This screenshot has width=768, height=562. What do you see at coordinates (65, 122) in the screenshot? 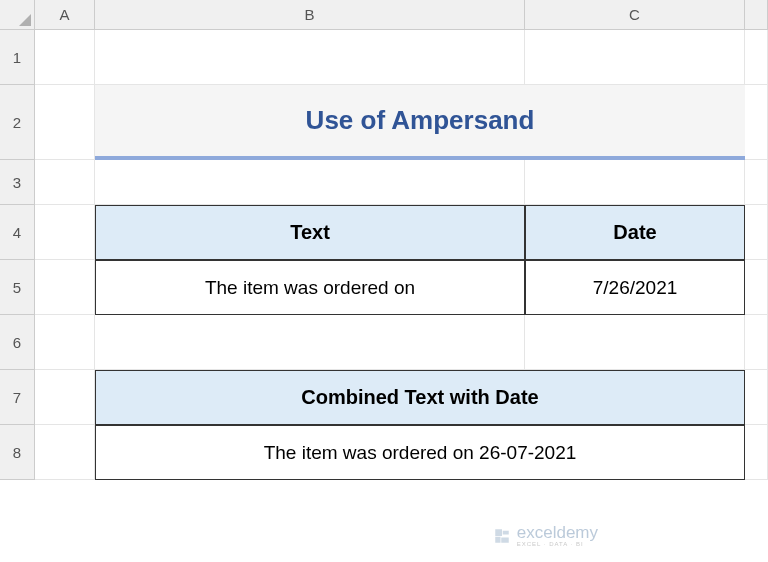
I see `cell-a2` at bounding box center [65, 122].